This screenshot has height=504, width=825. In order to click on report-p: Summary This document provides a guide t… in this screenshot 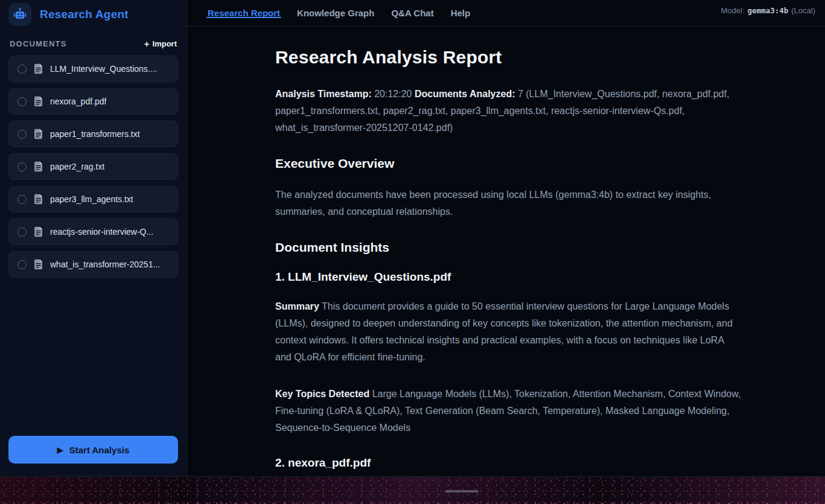, I will do `click(508, 332)`.